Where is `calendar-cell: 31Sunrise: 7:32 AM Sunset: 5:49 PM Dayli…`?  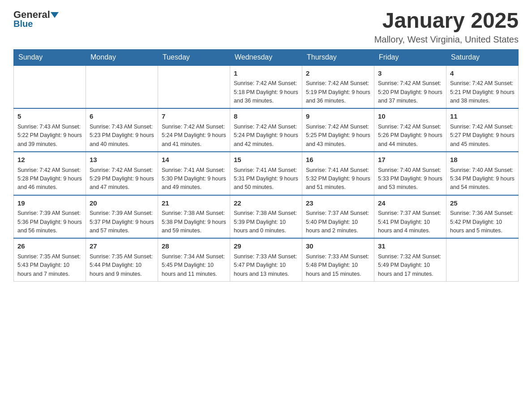
calendar-cell: 31Sunrise: 7:32 AM Sunset: 5:49 PM Dayli… is located at coordinates (410, 260).